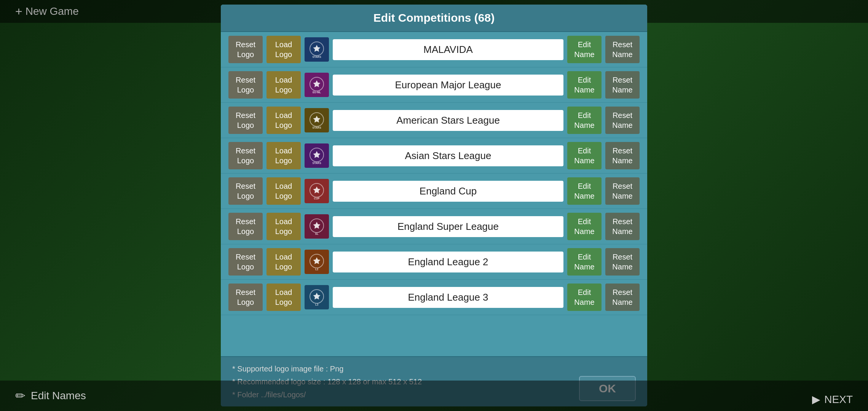 The width and height of the screenshot is (868, 411). I want to click on league-logo: L2, so click(317, 262).